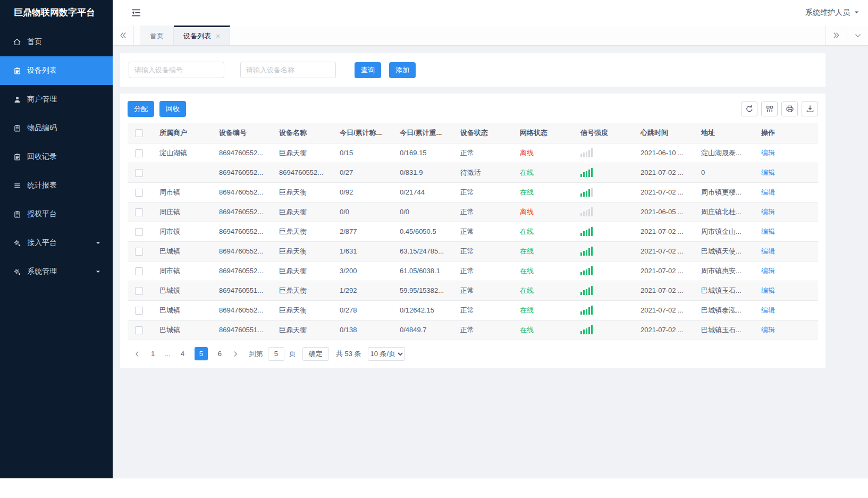 The width and height of the screenshot is (868, 498). What do you see at coordinates (790, 109) in the screenshot?
I see `print-button` at bounding box center [790, 109].